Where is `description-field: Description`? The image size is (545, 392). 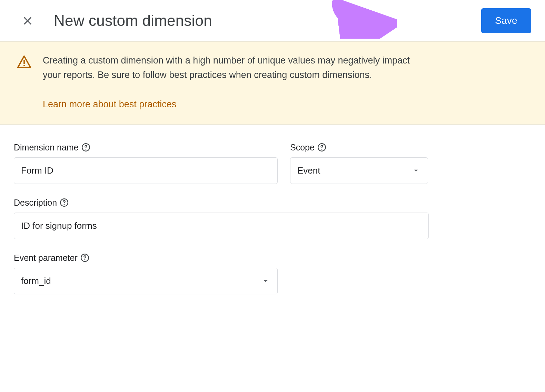
description-field: Description is located at coordinates (221, 218).